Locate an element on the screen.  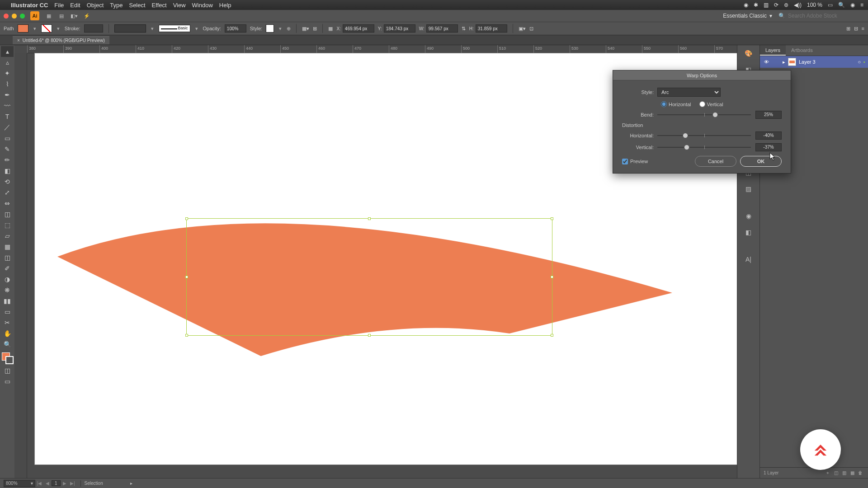
spotlight-icon: 🔍 is located at coordinates (842, 5).